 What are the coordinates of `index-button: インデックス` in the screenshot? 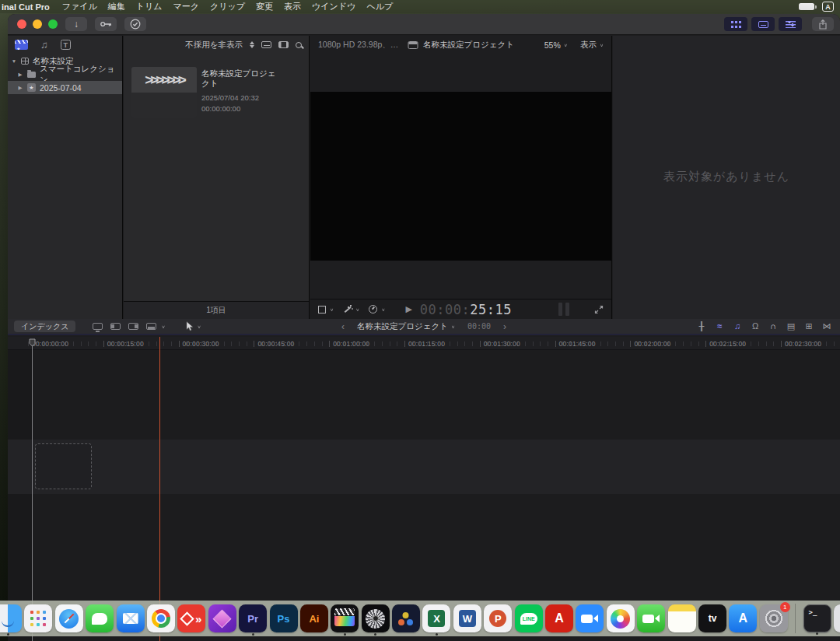 It's located at (45, 327).